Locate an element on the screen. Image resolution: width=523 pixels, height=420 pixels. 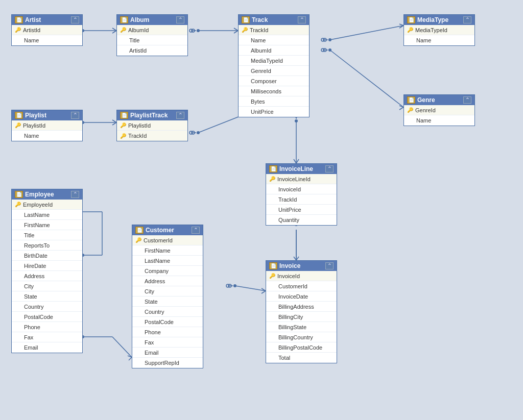
column-name: Bytes is located at coordinates (258, 102).